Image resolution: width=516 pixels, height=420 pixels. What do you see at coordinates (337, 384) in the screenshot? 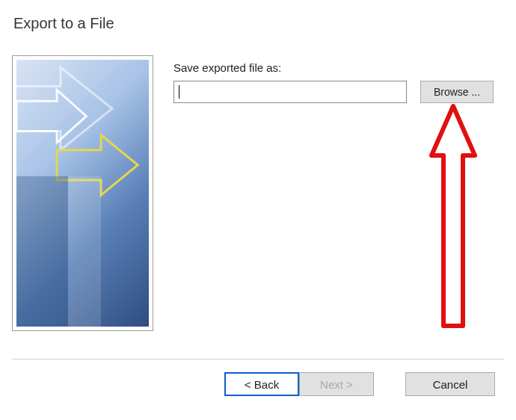
I see `next-button: Next >` at bounding box center [337, 384].